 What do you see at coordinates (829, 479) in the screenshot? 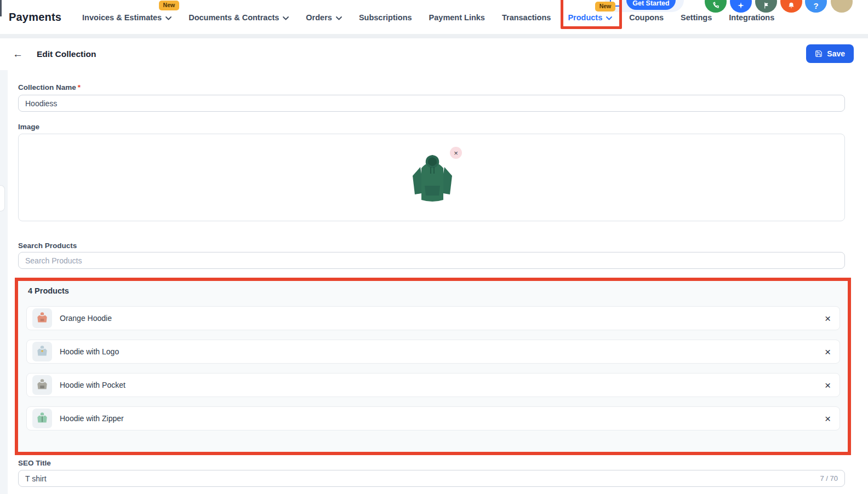
I see `char-counter: 7 / 70` at bounding box center [829, 479].